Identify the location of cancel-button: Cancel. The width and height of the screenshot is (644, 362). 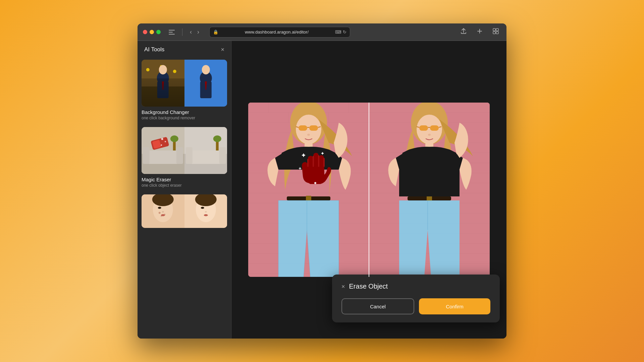
(378, 306).